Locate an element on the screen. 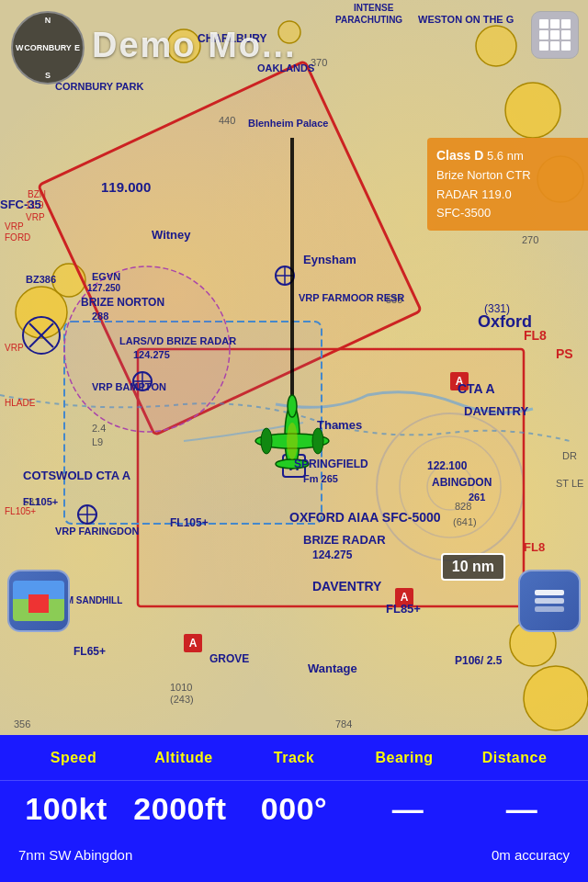 The image size is (588, 882). map-label-abingdon: ABINGDON is located at coordinates (461, 482).